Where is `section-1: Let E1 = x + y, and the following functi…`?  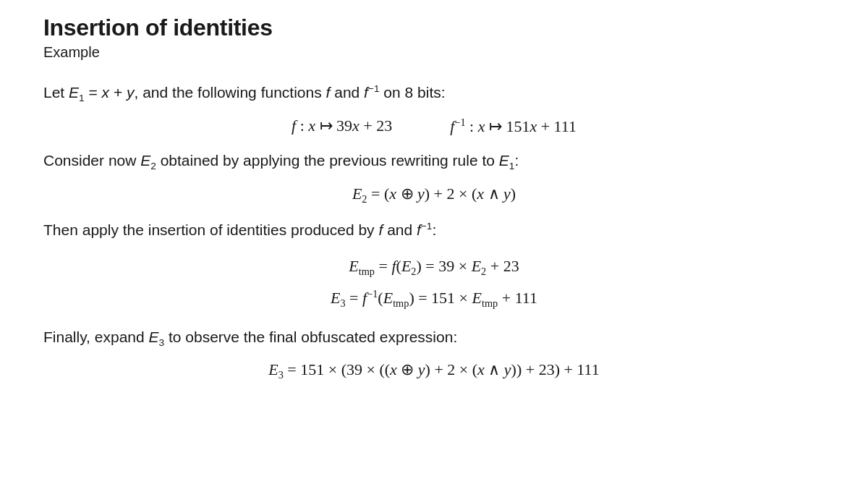
section-1: Let E1 = x + y, and the following functi… is located at coordinates (434, 94).